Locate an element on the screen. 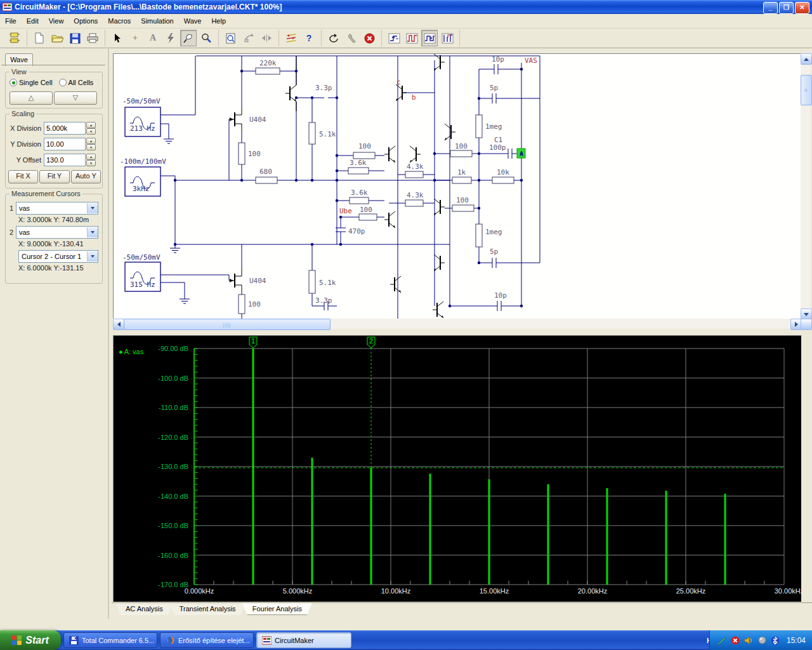 The width and height of the screenshot is (812, 650). x-division-spinner: ▲▼ is located at coordinates (91, 128).